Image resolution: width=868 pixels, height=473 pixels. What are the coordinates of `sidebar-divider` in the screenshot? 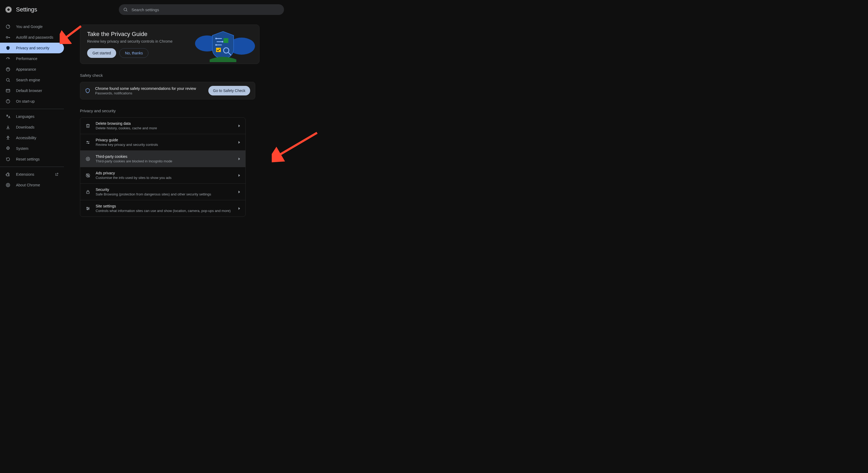 It's located at (32, 167).